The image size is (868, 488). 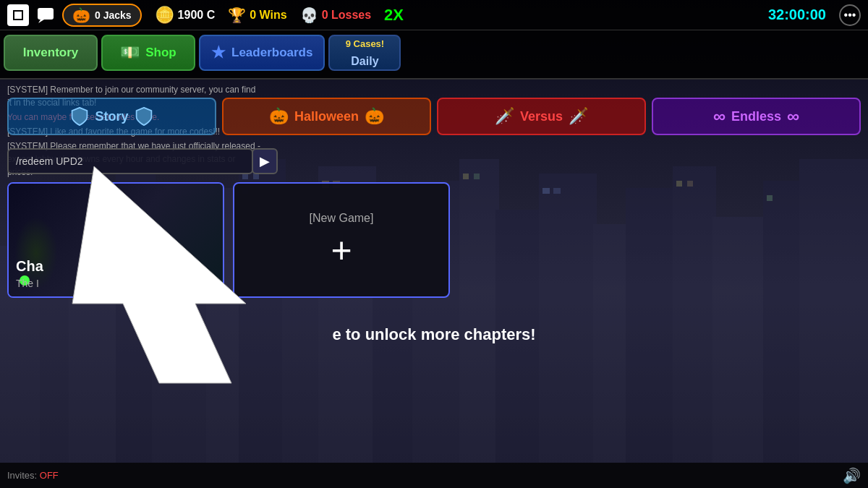 What do you see at coordinates (185, 15) in the screenshot?
I see `coins-display: 🪙 1900 C` at bounding box center [185, 15].